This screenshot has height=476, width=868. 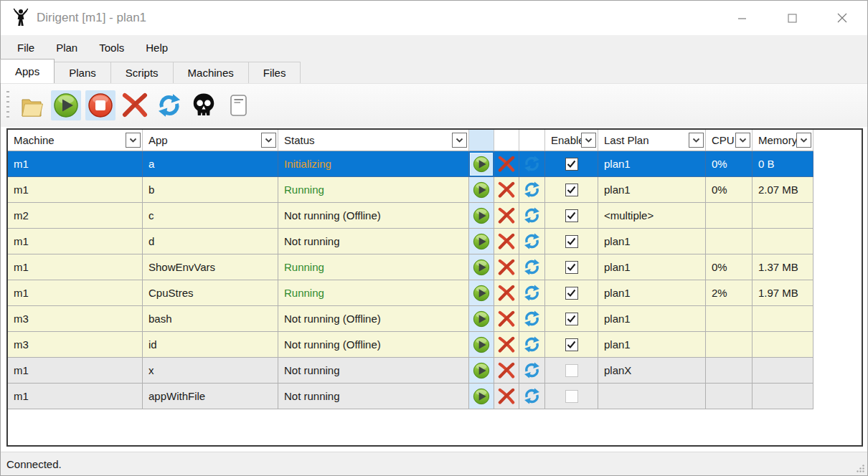 What do you see at coordinates (434, 105) in the screenshot?
I see `toolbar` at bounding box center [434, 105].